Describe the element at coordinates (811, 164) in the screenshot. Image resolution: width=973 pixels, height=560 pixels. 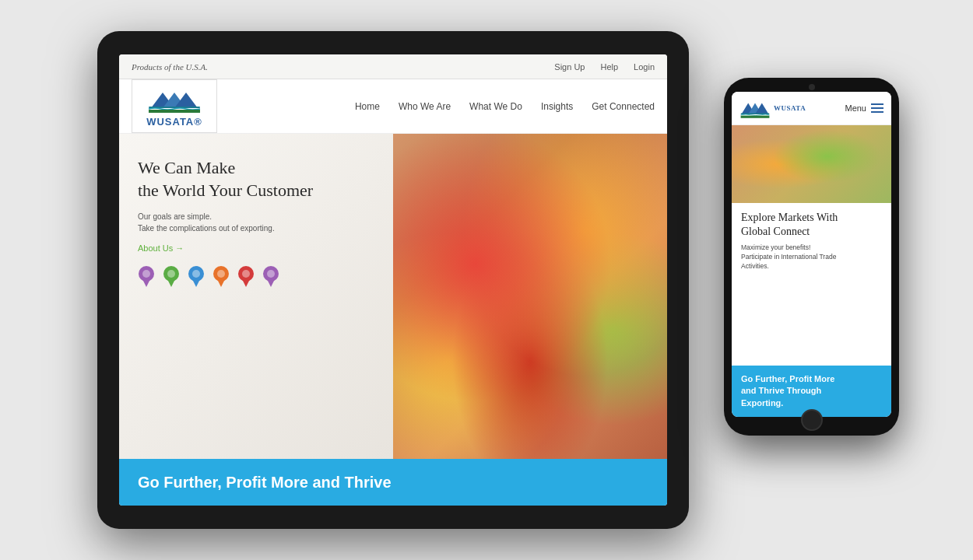
I see `phone-food-image` at that location.